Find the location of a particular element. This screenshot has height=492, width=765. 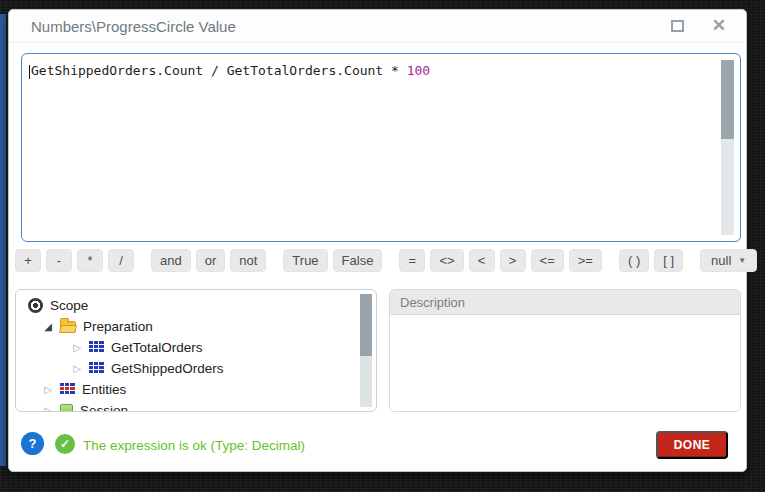

logical-group: and or not is located at coordinates (208, 260).